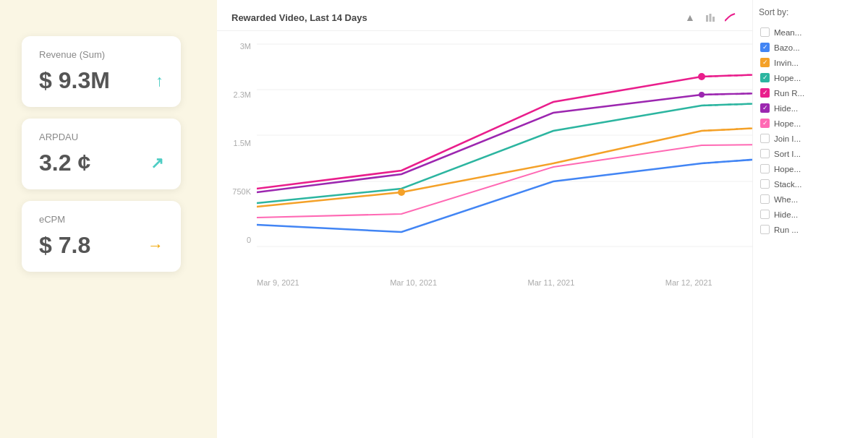  What do you see at coordinates (810, 108) in the screenshot?
I see `sidebar-item-hide: ✓ Hide...` at bounding box center [810, 108].